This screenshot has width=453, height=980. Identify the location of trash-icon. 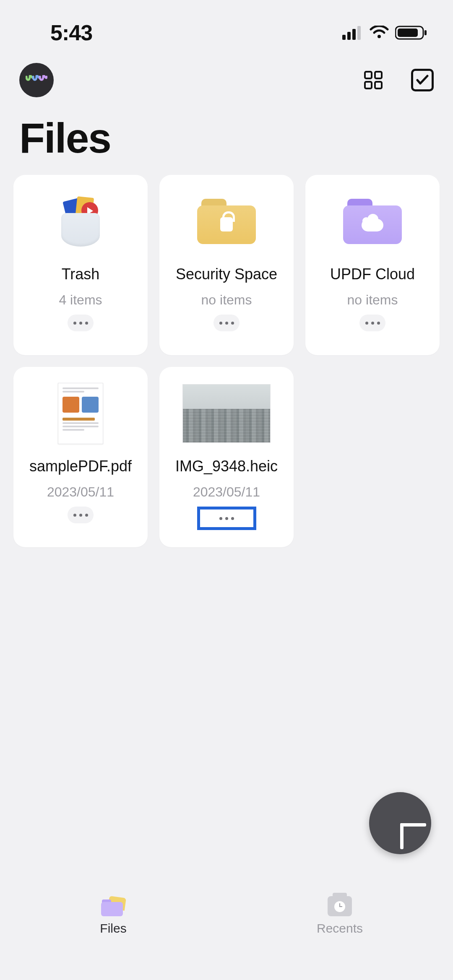
(81, 221).